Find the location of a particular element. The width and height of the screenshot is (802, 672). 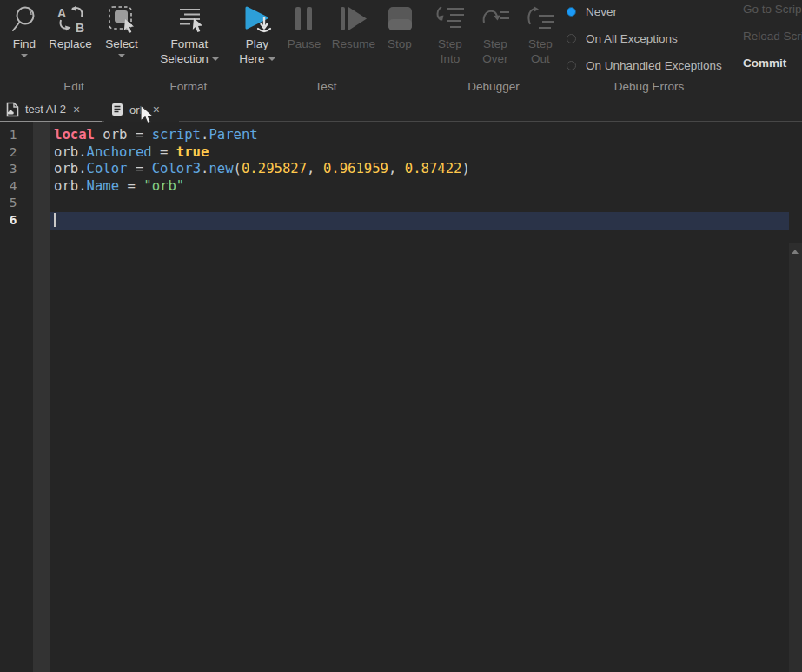

code-token: Parent is located at coordinates (233, 135).